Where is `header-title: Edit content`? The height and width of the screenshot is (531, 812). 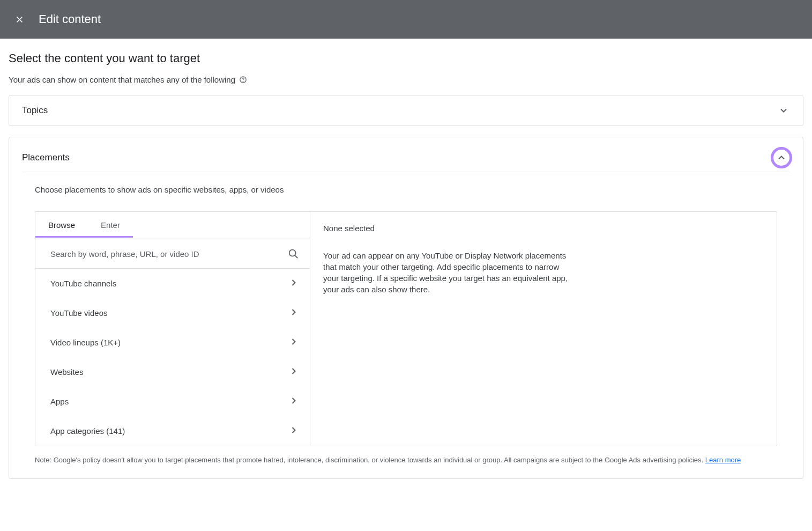 header-title: Edit content is located at coordinates (70, 19).